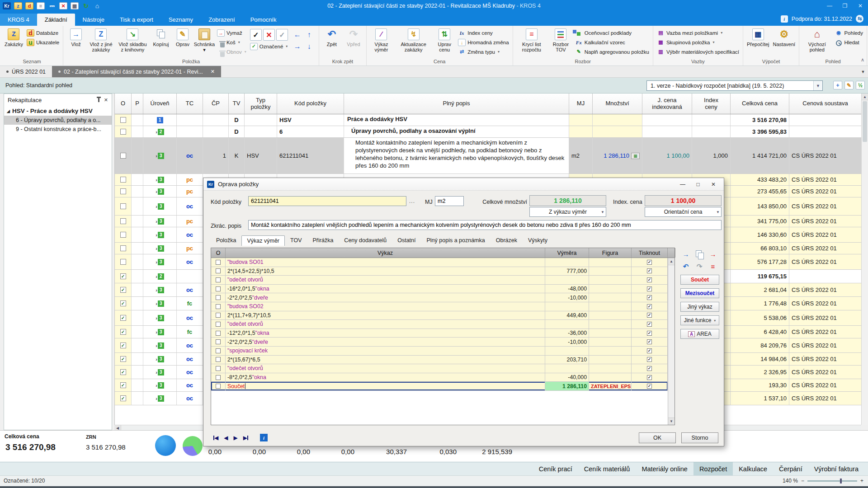 Image resolution: width=868 pixels, height=488 pixels. I want to click on ribbon-button-výkaz-výměr: ∕Výkaz výměr, so click(382, 40).